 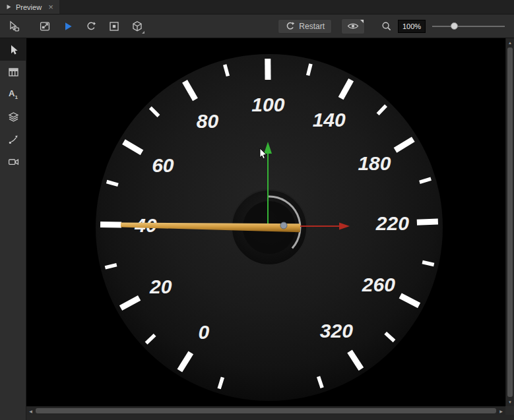 I want to click on svg-text: 80, so click(x=208, y=121).